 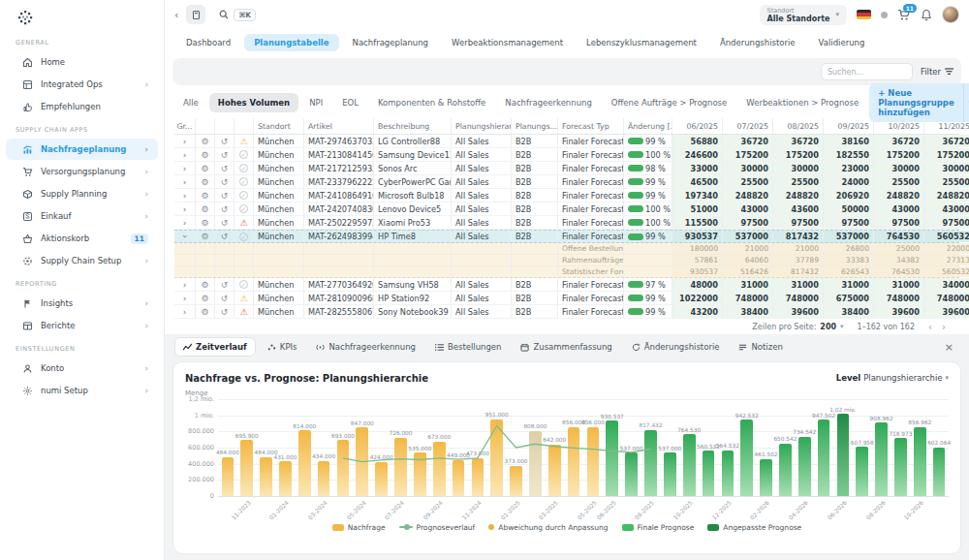 What do you see at coordinates (698, 141) in the screenshot?
I see `cell-month-value: 56880` at bounding box center [698, 141].